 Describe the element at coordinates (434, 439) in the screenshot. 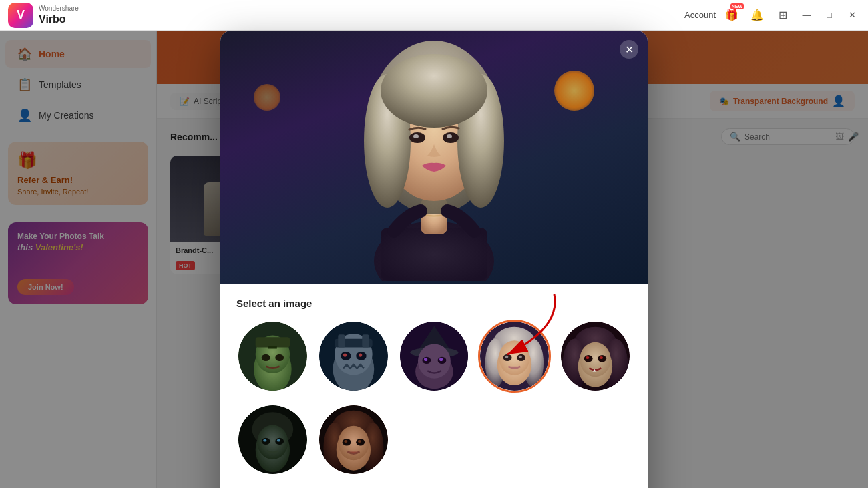

I see `avatar-grid-row2` at that location.